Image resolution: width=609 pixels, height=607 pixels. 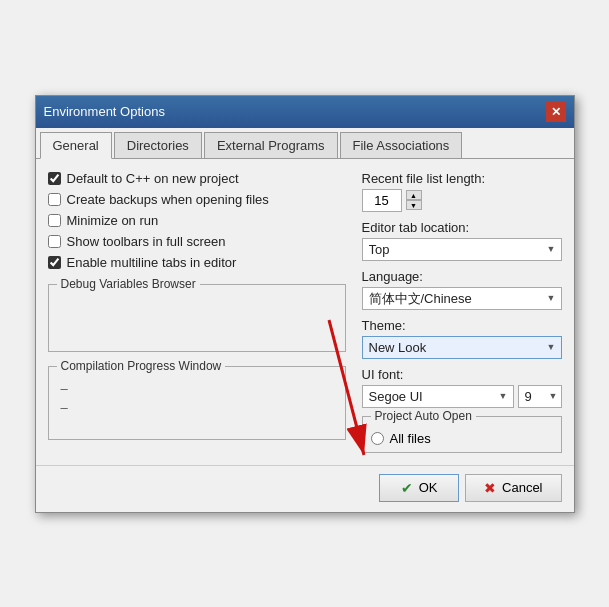 What do you see at coordinates (197, 406) in the screenshot?
I see `compilation-group-content: – –` at bounding box center [197, 406].